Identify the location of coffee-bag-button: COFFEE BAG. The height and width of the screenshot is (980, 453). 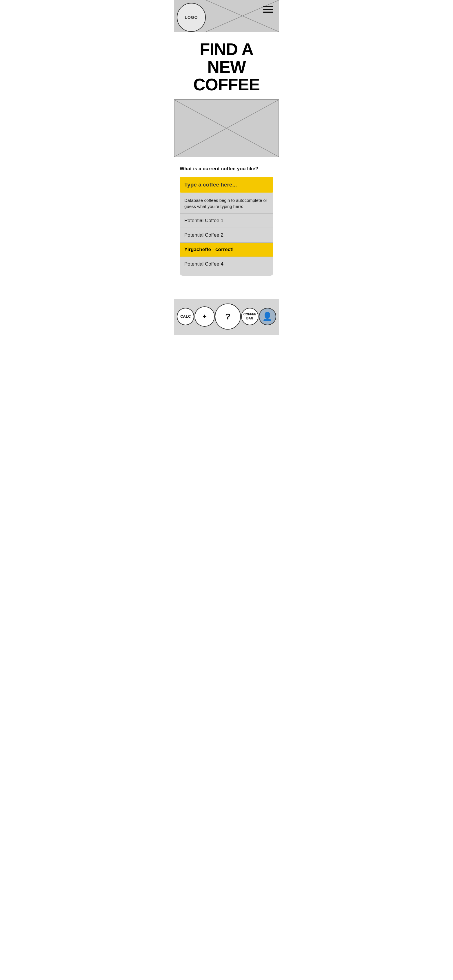
(250, 317).